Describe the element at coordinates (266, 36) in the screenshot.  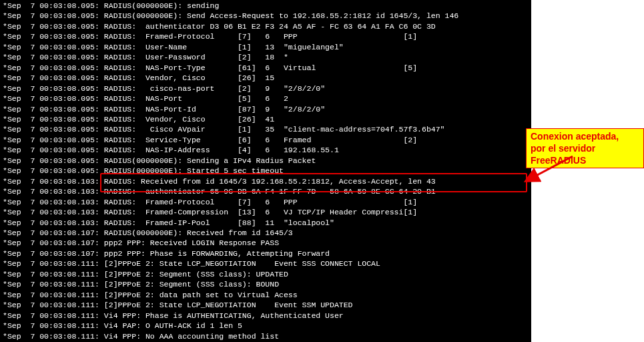
I see `log-line: *Sep 7 00:03:08.095: RADIUS: Framed-Prot…` at that location.